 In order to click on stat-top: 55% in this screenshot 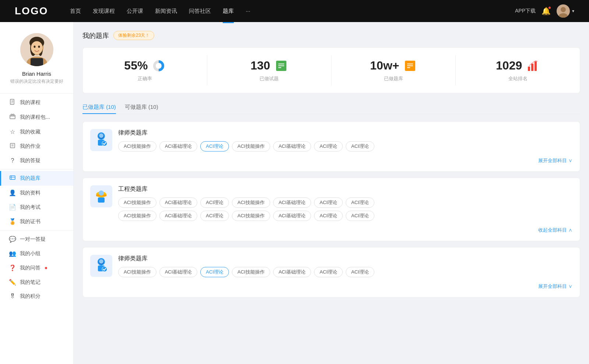, I will do `click(145, 65)`.